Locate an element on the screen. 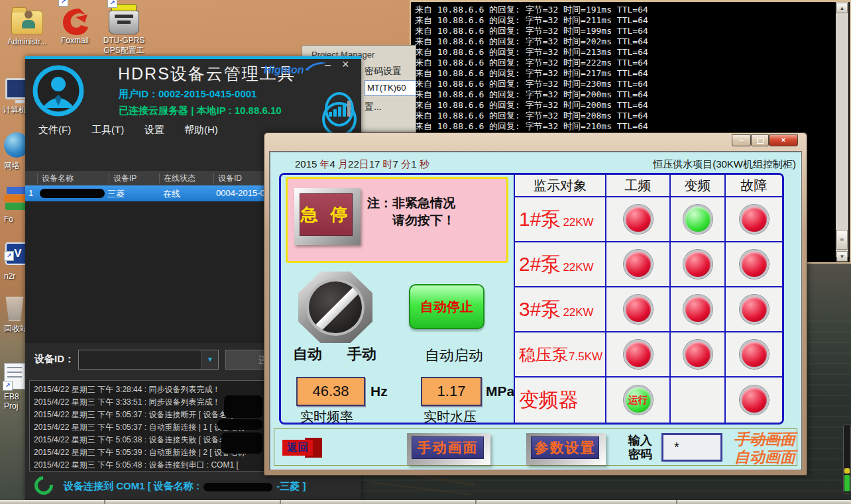 The height and width of the screenshot is (504, 851). terminal-scrollbar: ▲ ≡ ▼ is located at coordinates (842, 130).